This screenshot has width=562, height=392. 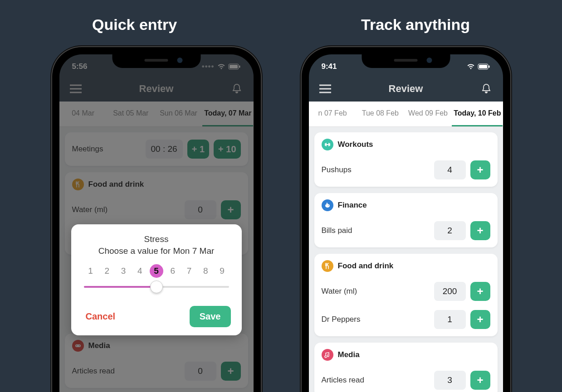 I want to click on stress-modal: Stress Choose a value for Mon 7 Mar 1 2 …, so click(x=156, y=280).